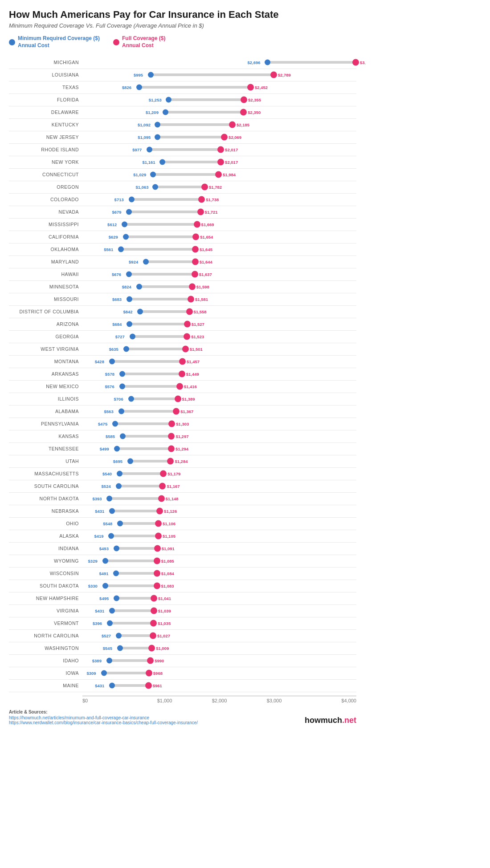 The width and height of the screenshot is (490, 868). I want to click on value-full: $1,782, so click(216, 187).